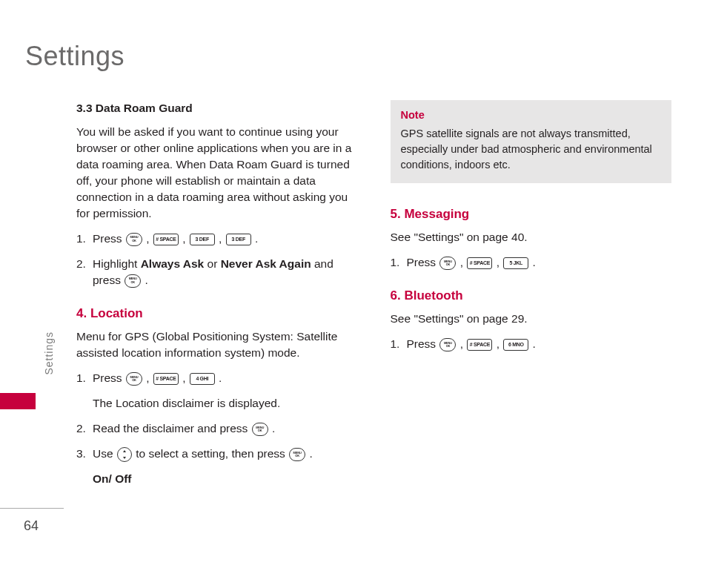  Describe the element at coordinates (531, 237) in the screenshot. I see `body-5: See "Settings" on page 40.` at that location.